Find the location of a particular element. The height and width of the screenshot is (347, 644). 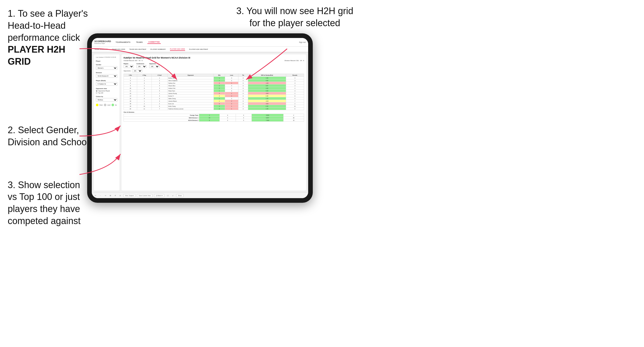

cell-diff: 1.33 is located at coordinates (267, 109).